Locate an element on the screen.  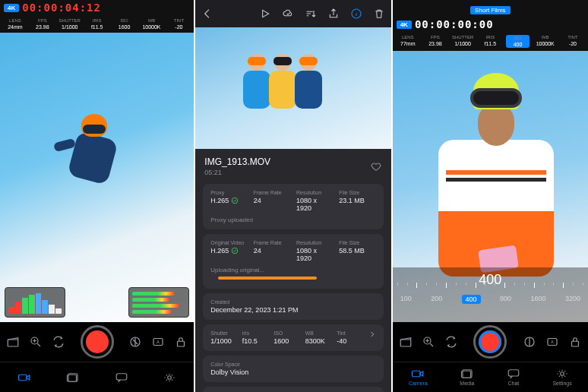
histogram-scope is located at coordinates (35, 302).